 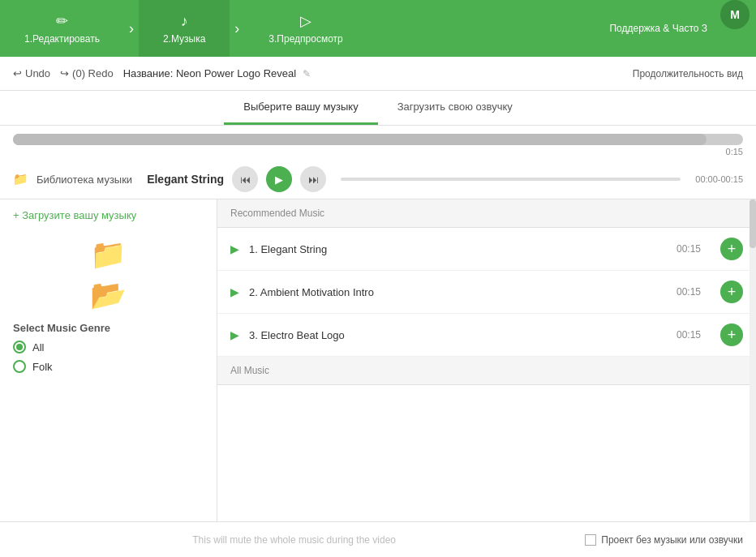 I want to click on toolbar: ↩ Undo ↪ (0) Redo Название: Neon Power L…, so click(x=378, y=74).